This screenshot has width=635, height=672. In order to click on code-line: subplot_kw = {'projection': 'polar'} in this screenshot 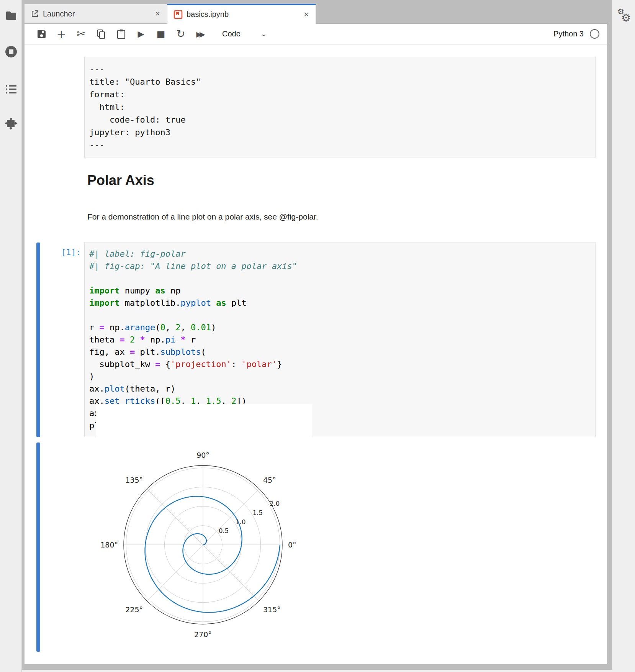, I will do `click(340, 364)`.